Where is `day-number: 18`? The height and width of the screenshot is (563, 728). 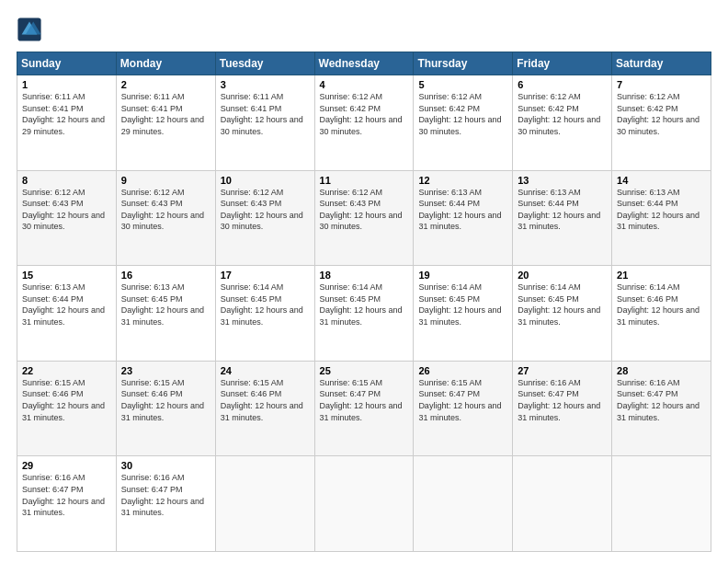
day-number: 18 is located at coordinates (364, 275).